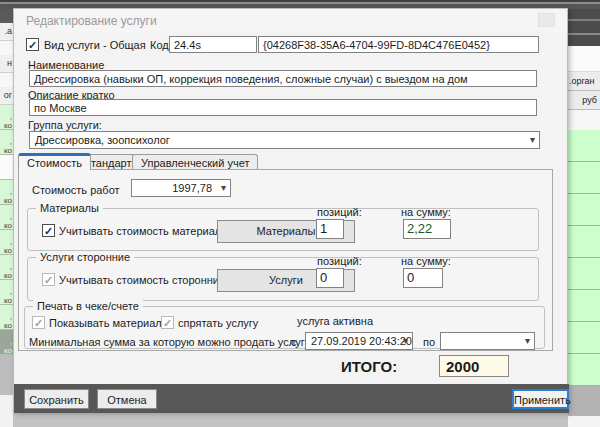 The height and width of the screenshot is (427, 600). I want to click on code-label: Код, so click(160, 45).